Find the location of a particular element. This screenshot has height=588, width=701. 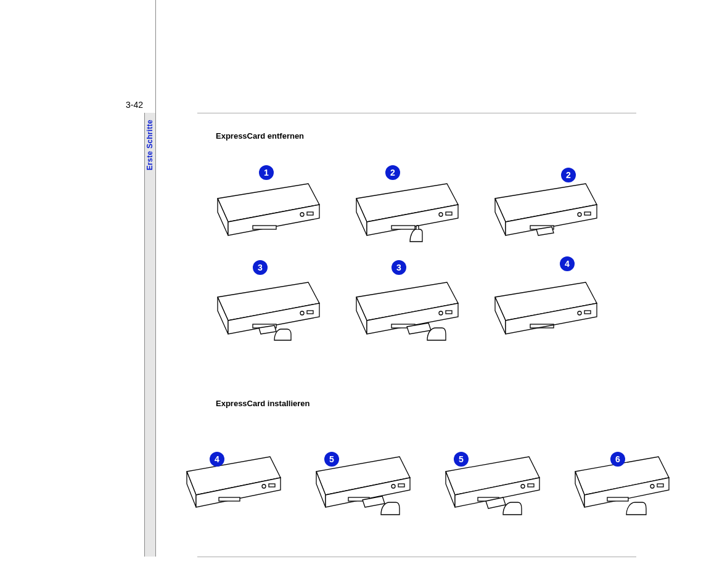

illustration-cell: 6 is located at coordinates (623, 478).